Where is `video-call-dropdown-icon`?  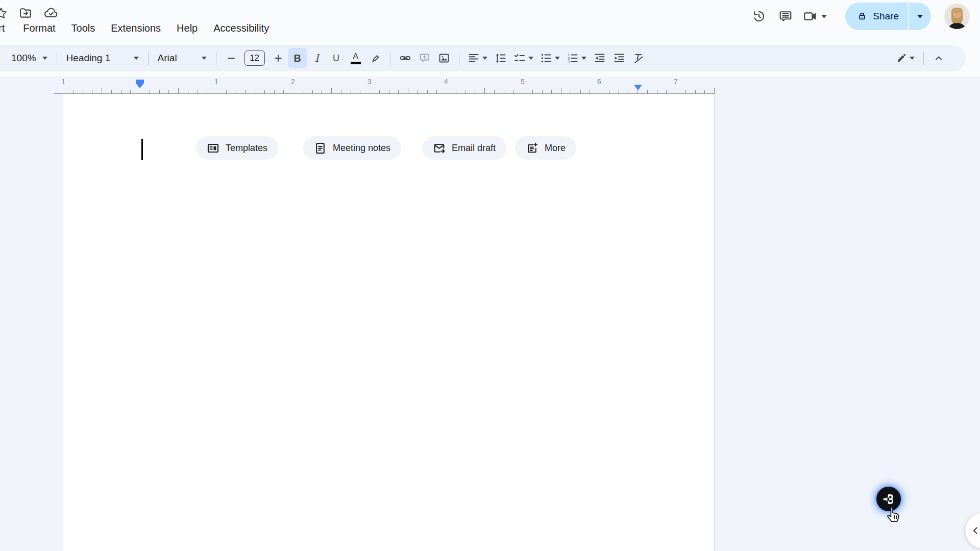 video-call-dropdown-icon is located at coordinates (824, 16).